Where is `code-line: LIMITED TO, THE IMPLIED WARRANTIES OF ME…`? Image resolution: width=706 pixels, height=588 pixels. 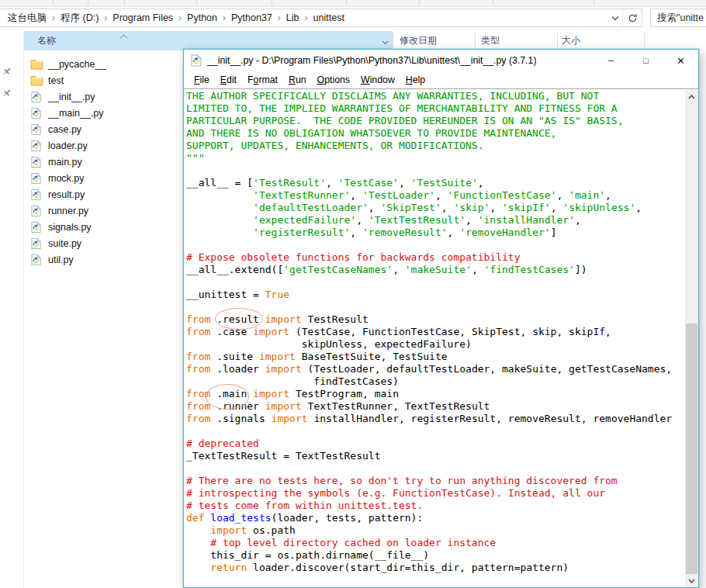 code-line: LIMITED TO, THE IMPLIED WARRANTIES OF ME… is located at coordinates (435, 109).